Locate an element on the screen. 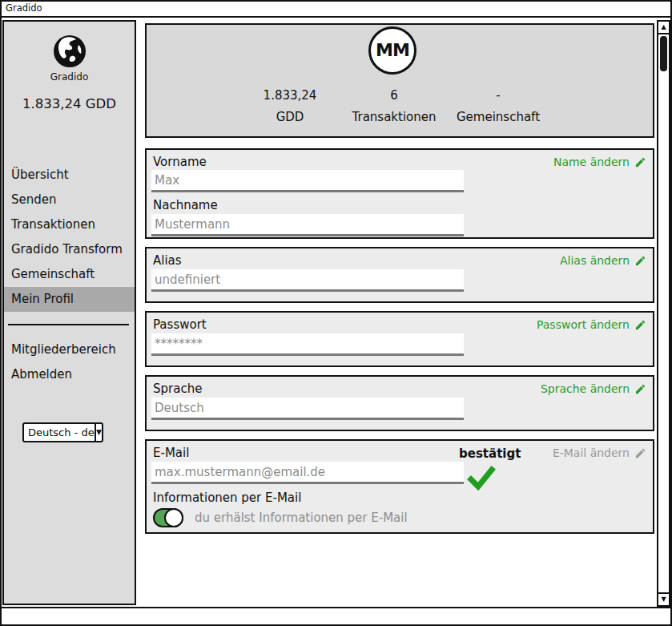 This screenshot has height=626, width=672. nachname-label: Nachname is located at coordinates (186, 205).